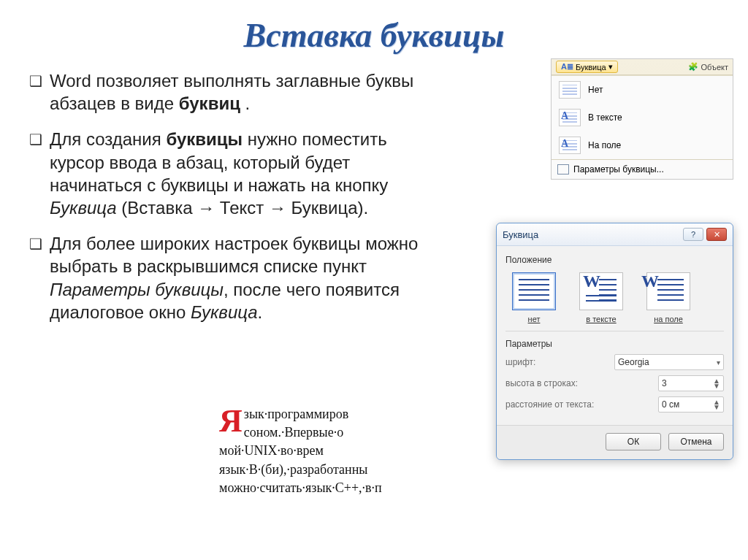  I want to click on paragraph-2: ❑ Для создания буквицы нужно поместить к…, so click(234, 174).